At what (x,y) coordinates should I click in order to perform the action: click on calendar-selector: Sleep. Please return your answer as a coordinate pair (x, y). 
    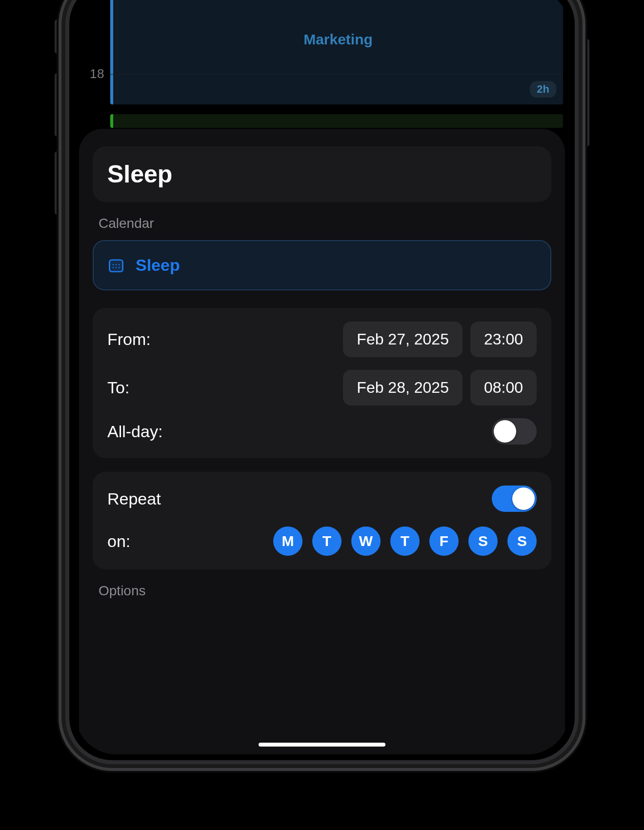
    Looking at the image, I should click on (322, 265).